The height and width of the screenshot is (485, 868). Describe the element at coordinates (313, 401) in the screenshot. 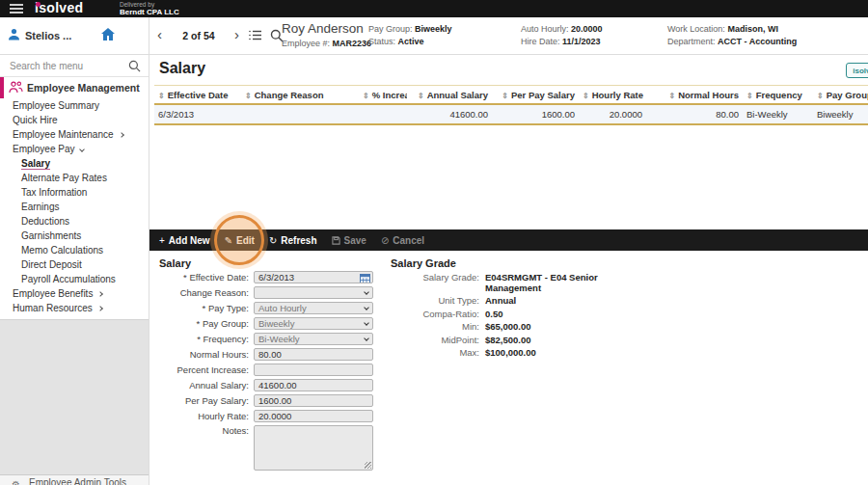

I see `per-pay-salary-input: 1600.00` at that location.